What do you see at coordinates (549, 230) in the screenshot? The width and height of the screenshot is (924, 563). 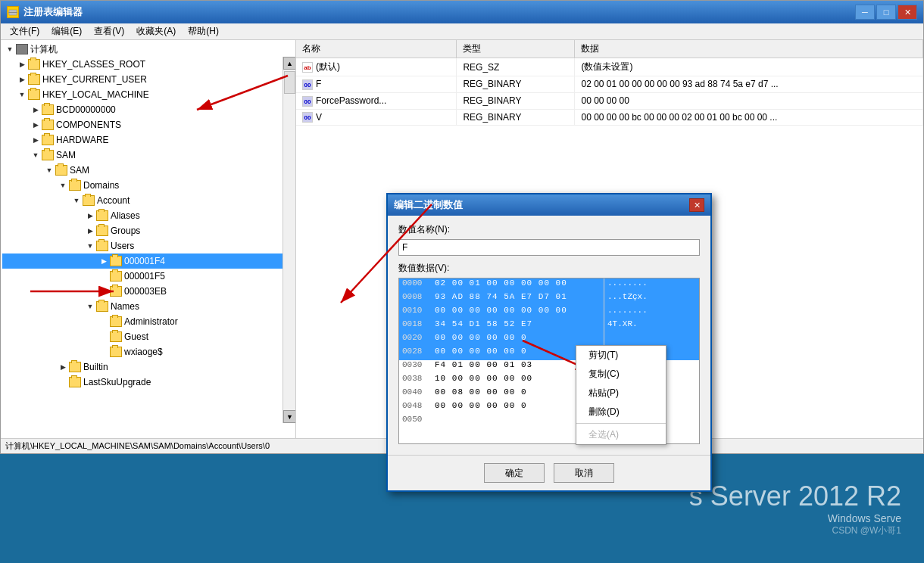 I see `dialog-name-label: 数值名称(N):` at bounding box center [549, 230].